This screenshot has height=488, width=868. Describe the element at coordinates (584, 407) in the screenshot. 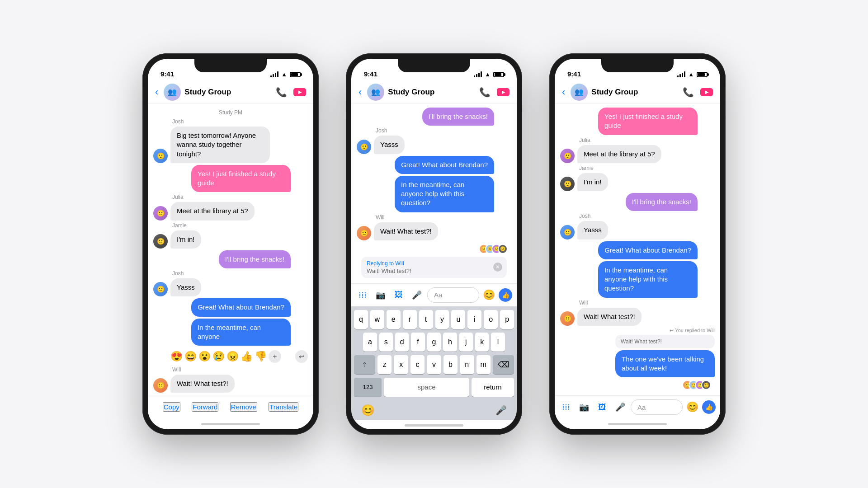

I see `camera-icon-3: 📷` at that location.